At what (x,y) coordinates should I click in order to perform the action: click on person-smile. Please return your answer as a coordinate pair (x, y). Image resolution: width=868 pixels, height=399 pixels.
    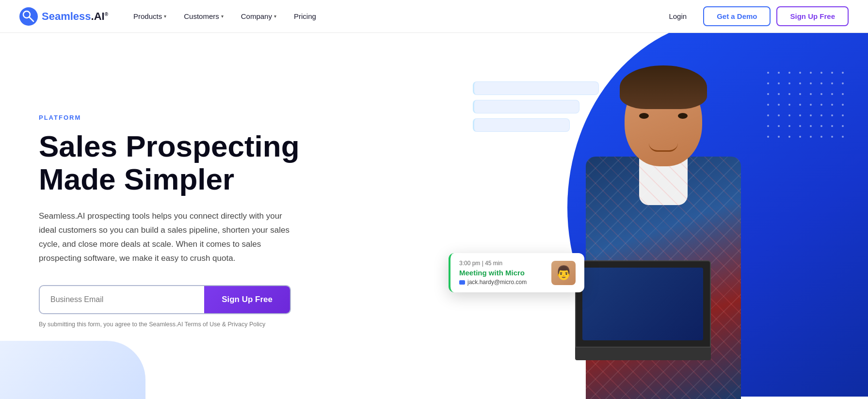
    Looking at the image, I should click on (663, 147).